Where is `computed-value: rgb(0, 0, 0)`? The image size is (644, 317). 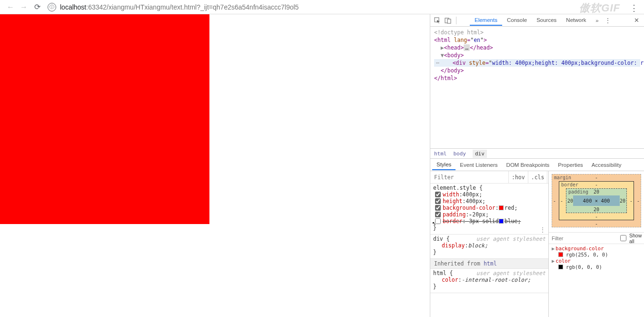
computed-value: rgb(0, 0, 0) is located at coordinates (596, 267).